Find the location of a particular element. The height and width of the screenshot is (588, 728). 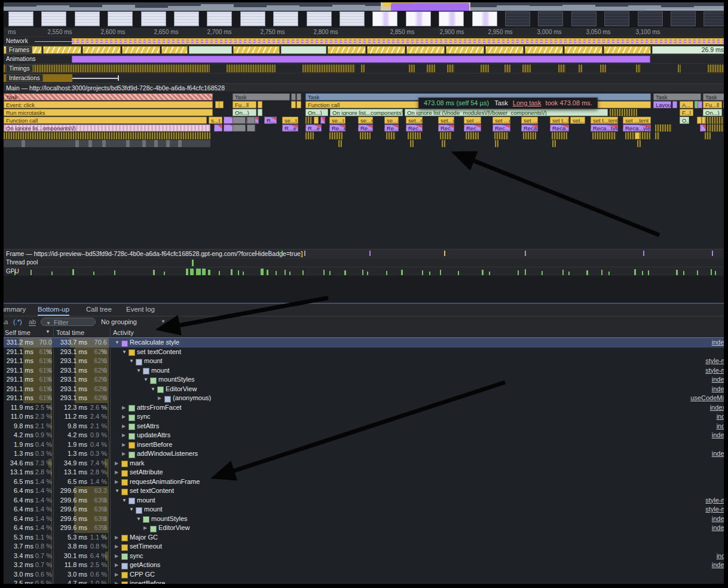

source-link: useCodeMirror is located at coordinates (709, 398).